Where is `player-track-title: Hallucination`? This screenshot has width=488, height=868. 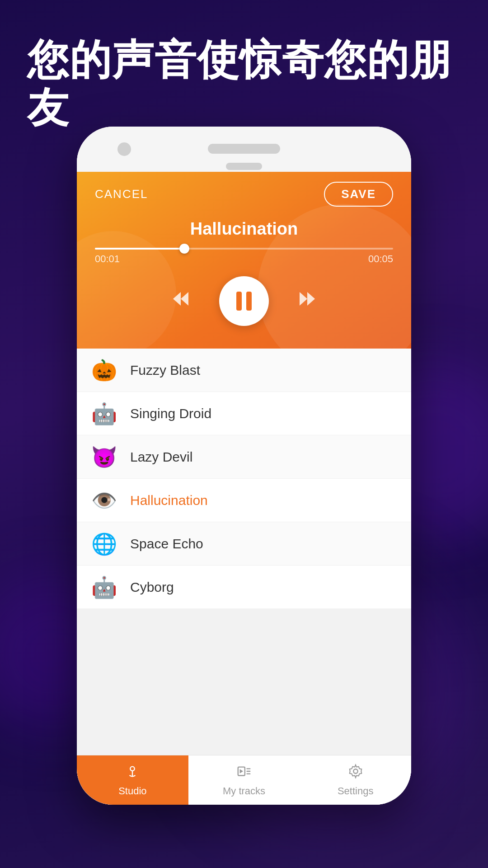
player-track-title: Hallucination is located at coordinates (244, 229).